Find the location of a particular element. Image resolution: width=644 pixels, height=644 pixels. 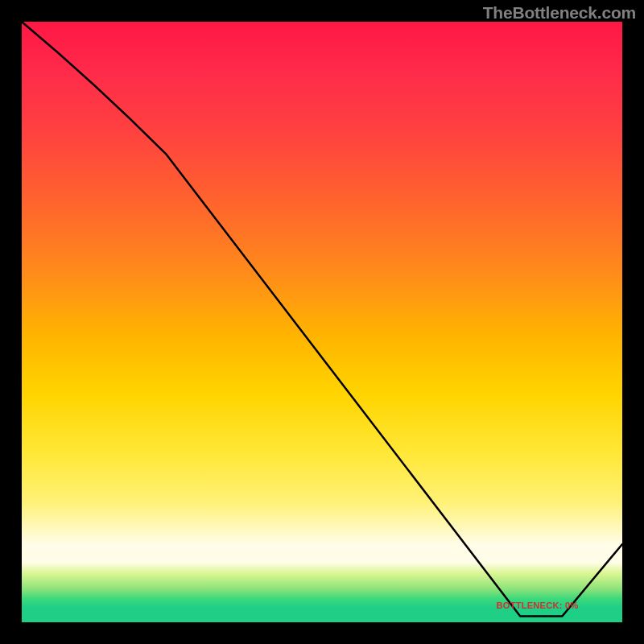

watermark-text: TheBottleneck.com is located at coordinates (559, 13).